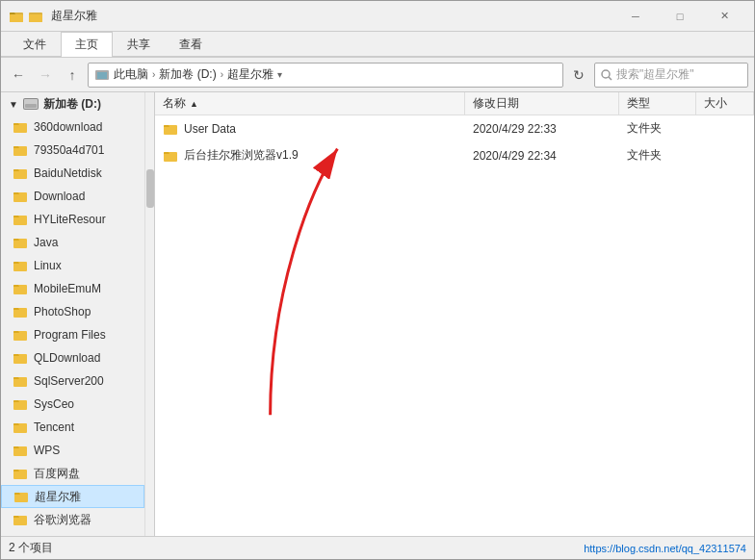 The height and width of the screenshot is (560, 755). What do you see at coordinates (73, 150) in the screenshot?
I see `sidebar-item-1: 79350a4d701` at bounding box center [73, 150].